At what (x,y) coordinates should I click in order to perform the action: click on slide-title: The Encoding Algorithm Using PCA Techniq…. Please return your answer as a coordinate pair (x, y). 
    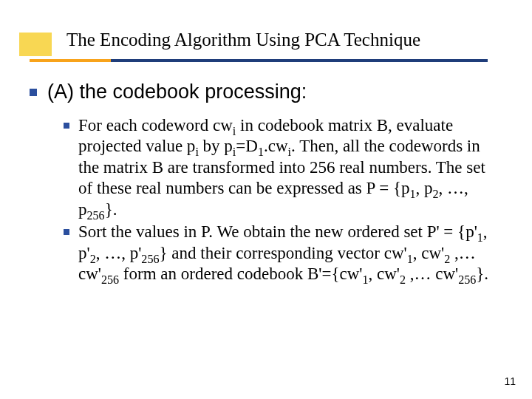
    Looking at the image, I should click on (244, 40).